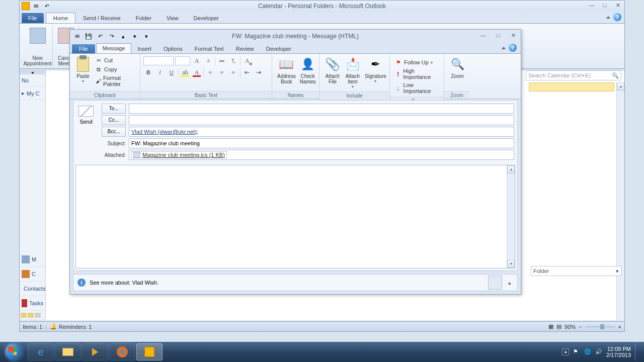 The image size is (644, 362). What do you see at coordinates (210, 72) in the screenshot?
I see `align-left-icon: ≡` at bounding box center [210, 72].